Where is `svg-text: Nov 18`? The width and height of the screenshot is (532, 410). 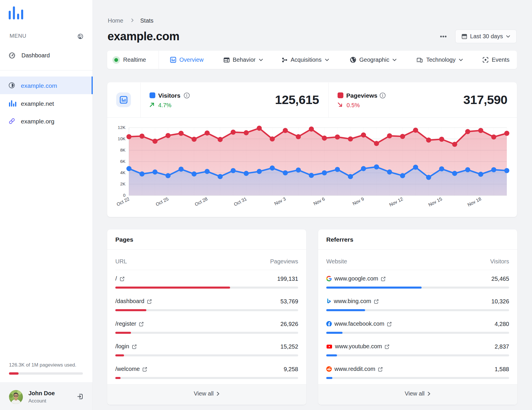 svg-text: Nov 18 is located at coordinates (475, 202).